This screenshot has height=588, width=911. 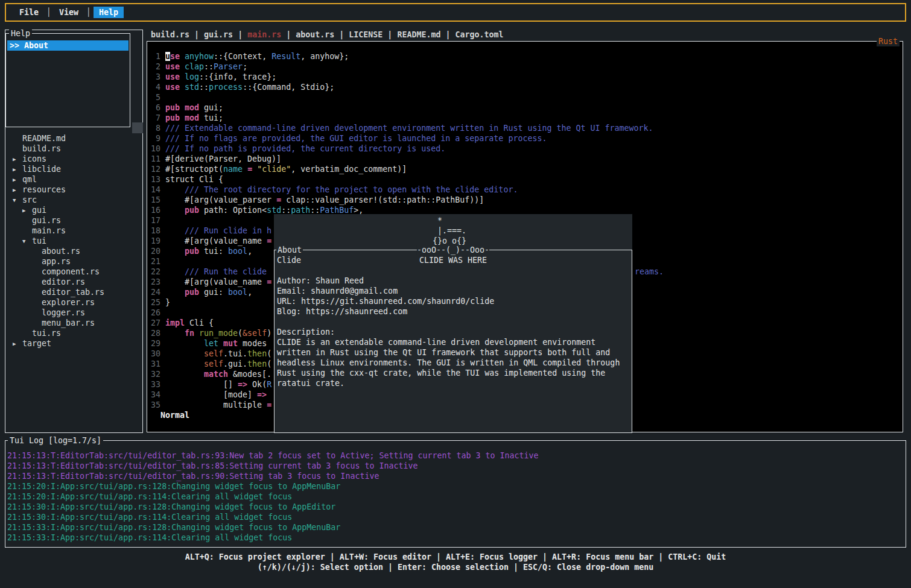 I want to click on tab-about.rs: about.rs, so click(x=315, y=35).